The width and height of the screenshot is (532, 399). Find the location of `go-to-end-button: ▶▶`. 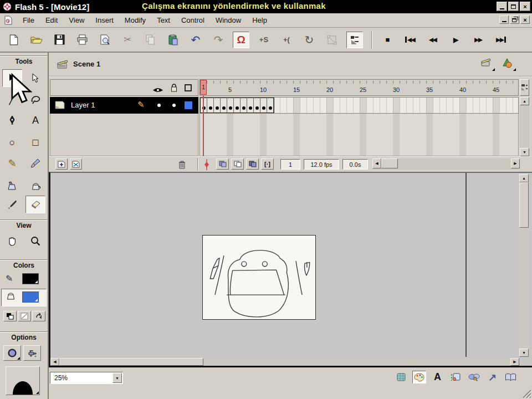

go-to-end-button: ▶▶ is located at coordinates (501, 40).